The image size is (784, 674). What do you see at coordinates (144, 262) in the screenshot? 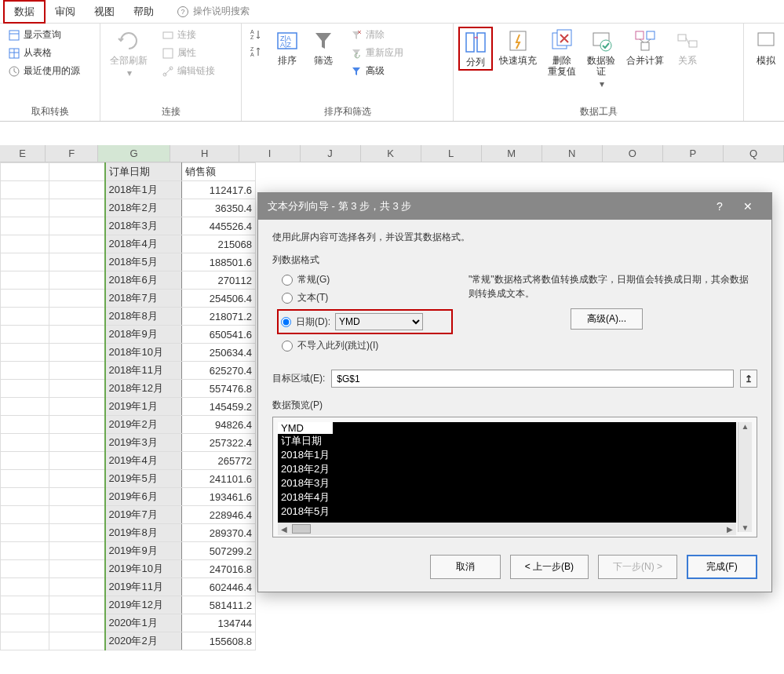
I see `cell: 2018年5月` at bounding box center [144, 262].